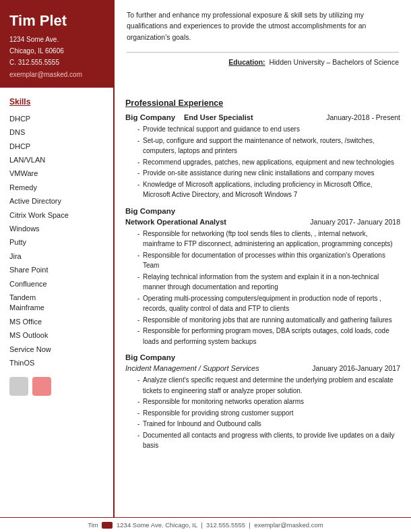  Describe the element at coordinates (269, 129) in the screenshot. I see `job-1-bullet-1: Provide technical support and guidance t…` at that location.